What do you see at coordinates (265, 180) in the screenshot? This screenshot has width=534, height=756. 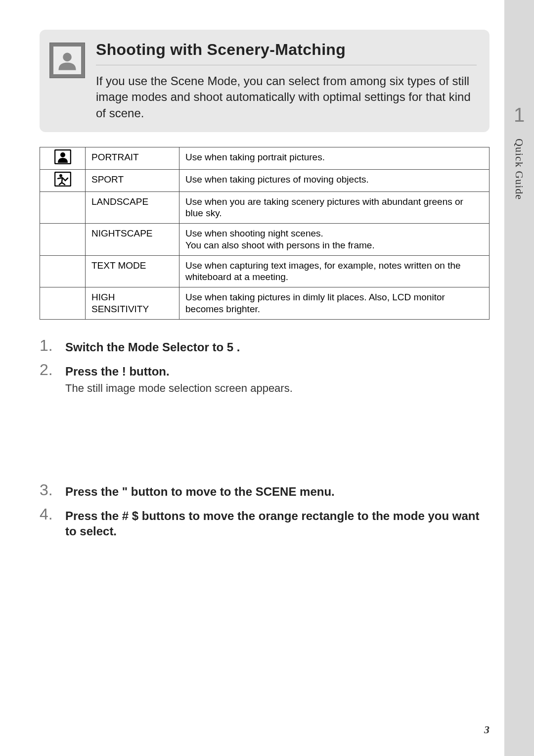 I see `table-row: SPORT Use when taking pictures of moving…` at bounding box center [265, 180].